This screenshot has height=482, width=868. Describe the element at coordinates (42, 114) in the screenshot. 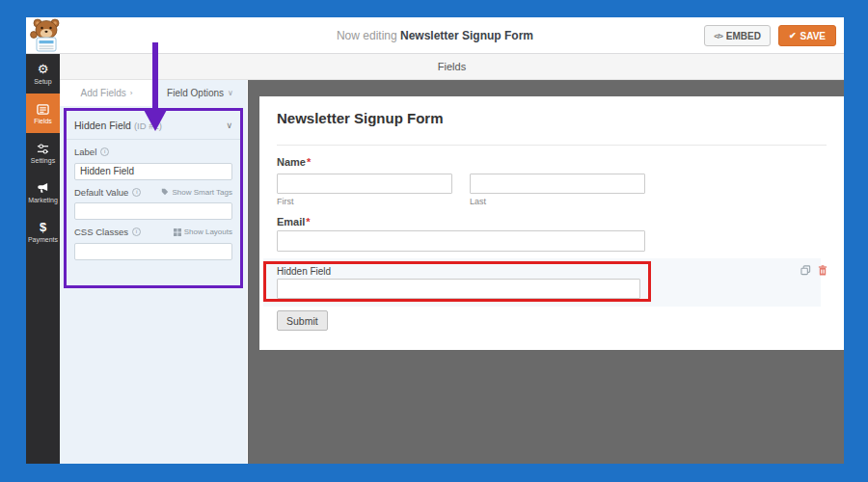

I see `sidebar-item-fields: Fields` at that location.